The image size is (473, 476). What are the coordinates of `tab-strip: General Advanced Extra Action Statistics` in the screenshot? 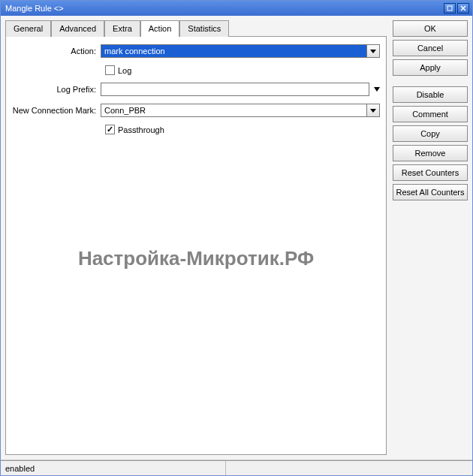 It's located at (196, 29).